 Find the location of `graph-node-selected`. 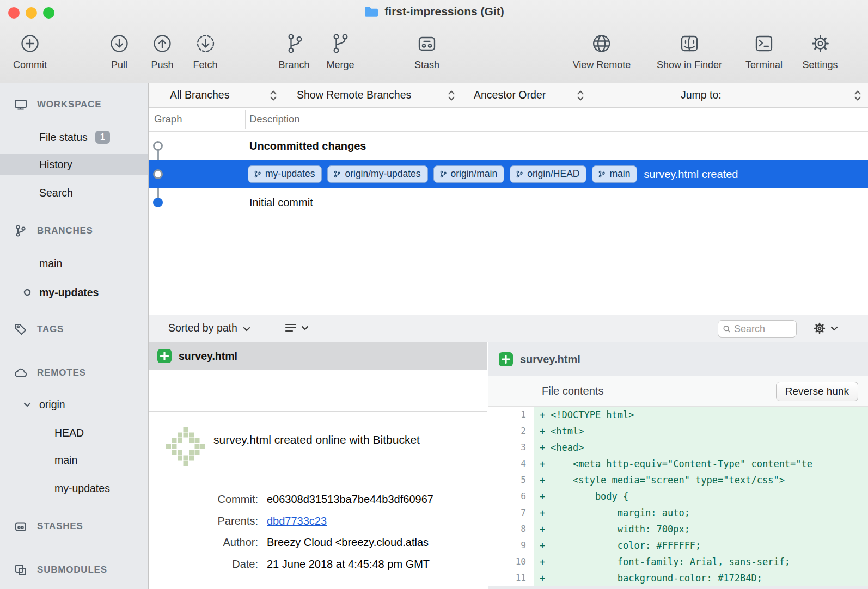

graph-node-selected is located at coordinates (158, 174).